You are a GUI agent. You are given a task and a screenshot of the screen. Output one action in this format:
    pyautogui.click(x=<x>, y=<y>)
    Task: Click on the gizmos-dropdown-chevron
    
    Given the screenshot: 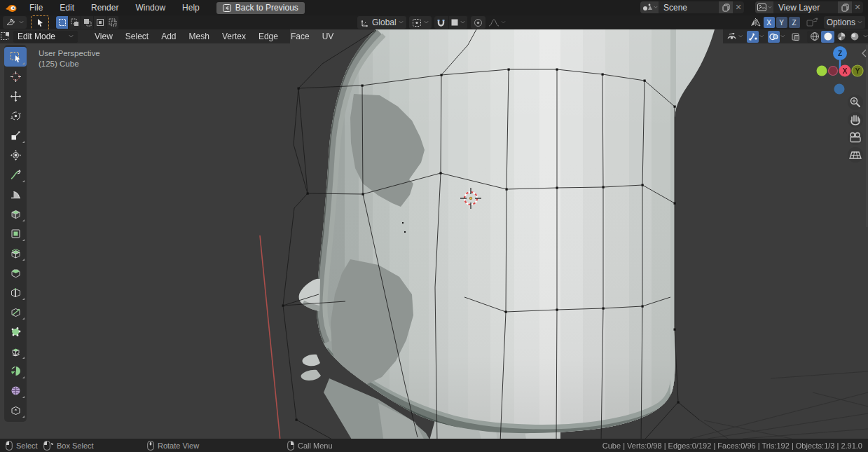 What is the action you would take?
    pyautogui.click(x=762, y=36)
    